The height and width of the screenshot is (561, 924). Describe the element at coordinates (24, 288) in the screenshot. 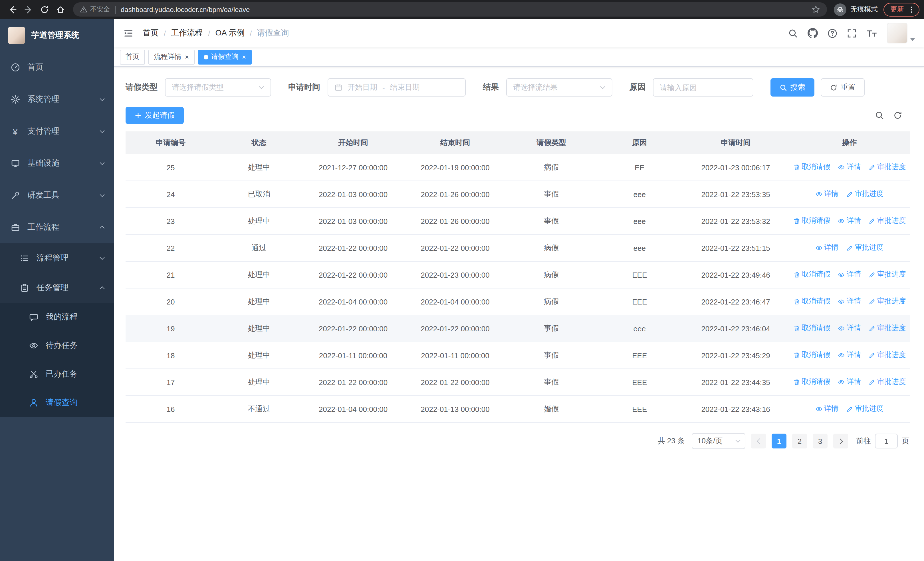

I see `clipboard-icon` at that location.